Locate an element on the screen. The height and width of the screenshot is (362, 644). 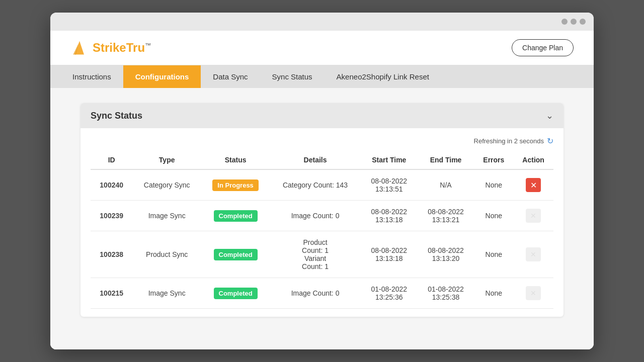
app-header: StrikeTru™ Change Plan is located at coordinates (322, 48).